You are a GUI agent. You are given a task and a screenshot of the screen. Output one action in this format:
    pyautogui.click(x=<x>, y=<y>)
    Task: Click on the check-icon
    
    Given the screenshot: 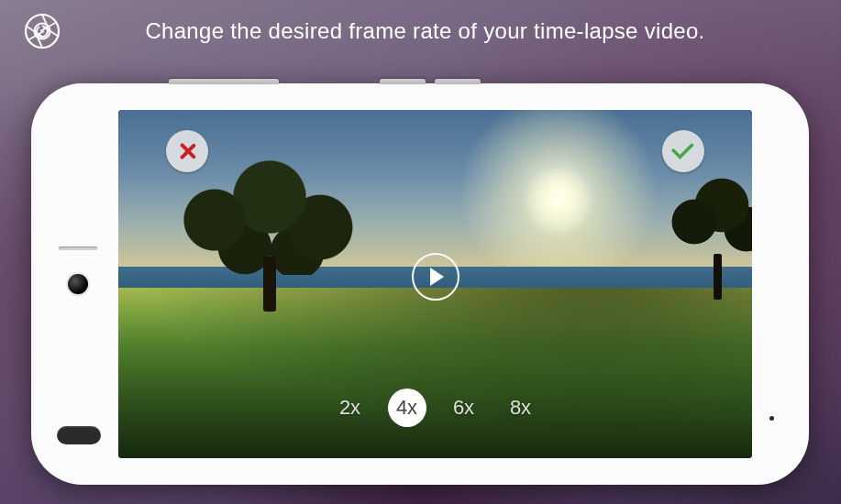 What is the action you would take?
    pyautogui.click(x=682, y=148)
    